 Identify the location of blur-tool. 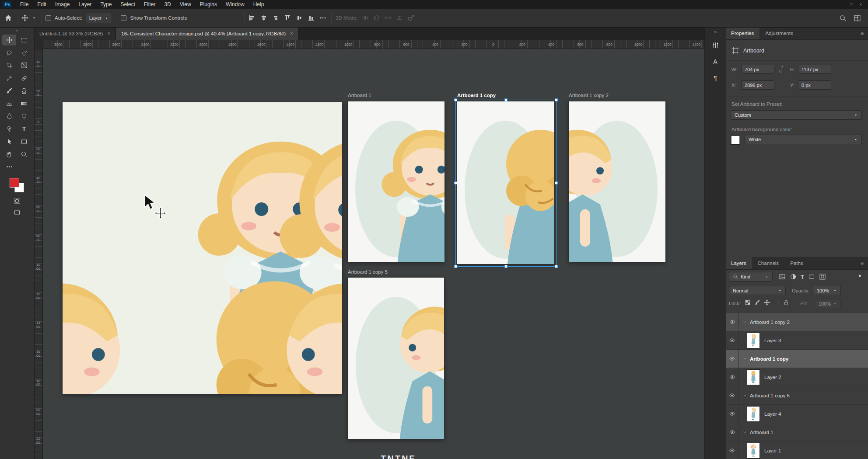
(9, 116).